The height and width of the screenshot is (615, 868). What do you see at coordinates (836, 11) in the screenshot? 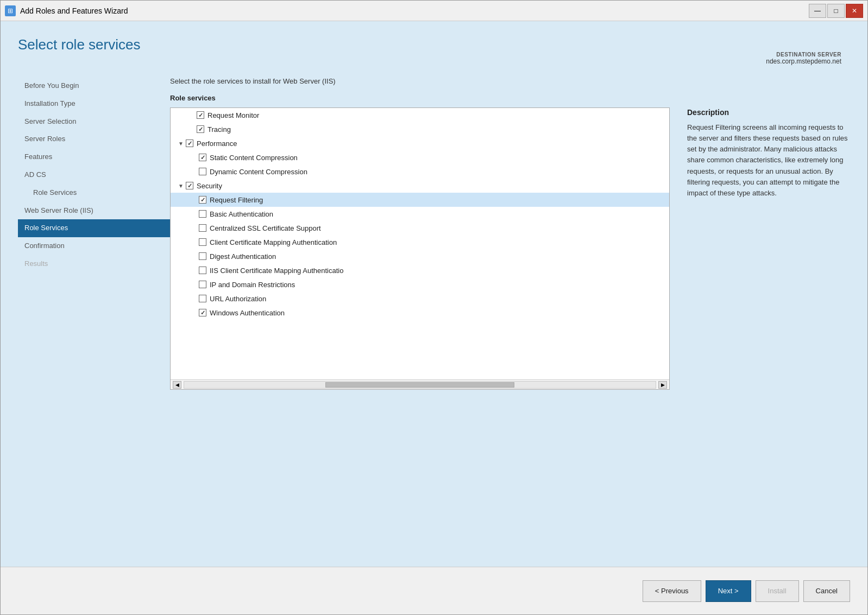
I see `window-controls: — □ ✕` at bounding box center [836, 11].